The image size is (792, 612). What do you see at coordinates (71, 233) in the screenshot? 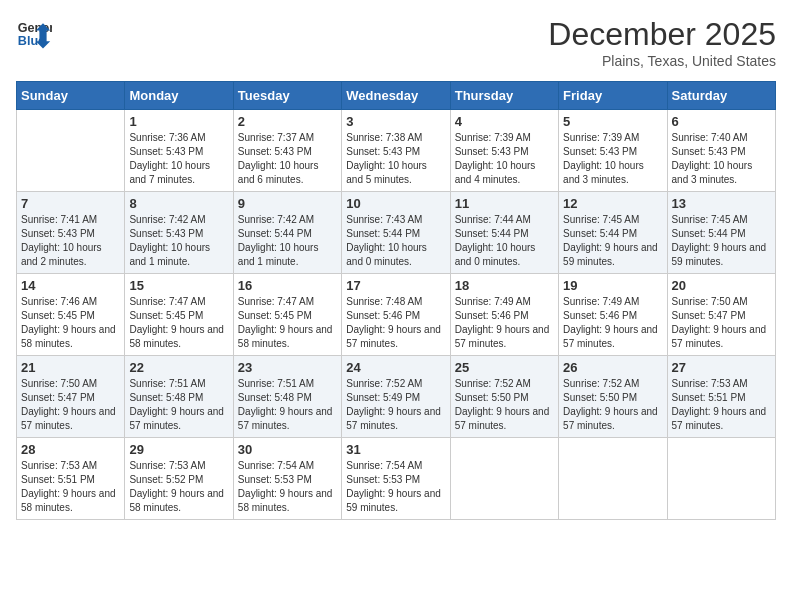
I see `calendar-cell: 7Sunrise: 7:41 AMSunset: 5:43 PMDaylight…` at bounding box center [71, 233].